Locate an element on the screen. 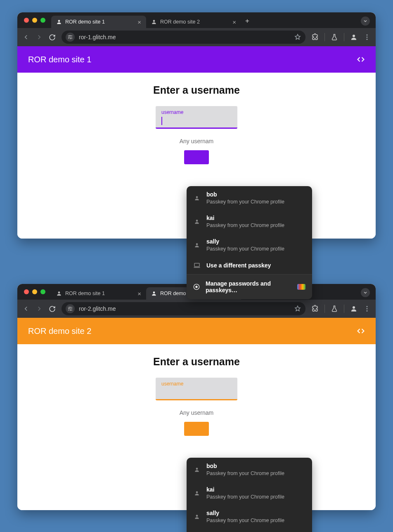  manage-passwords: Manage passwords and passkeys… is located at coordinates (249, 287).